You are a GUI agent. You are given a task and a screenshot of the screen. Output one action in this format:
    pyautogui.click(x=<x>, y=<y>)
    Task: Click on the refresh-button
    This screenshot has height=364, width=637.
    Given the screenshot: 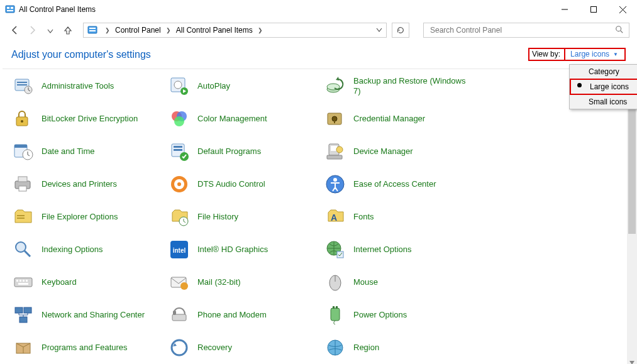 What is the action you would take?
    pyautogui.click(x=401, y=30)
    